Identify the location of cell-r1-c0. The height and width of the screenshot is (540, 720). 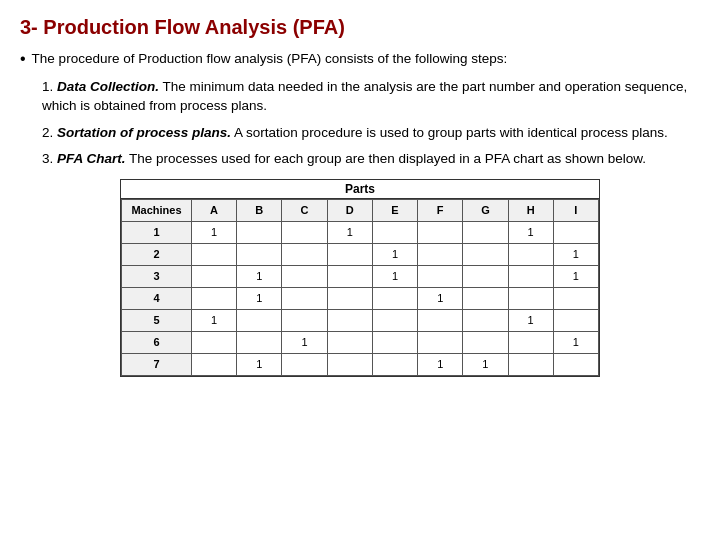
(214, 254).